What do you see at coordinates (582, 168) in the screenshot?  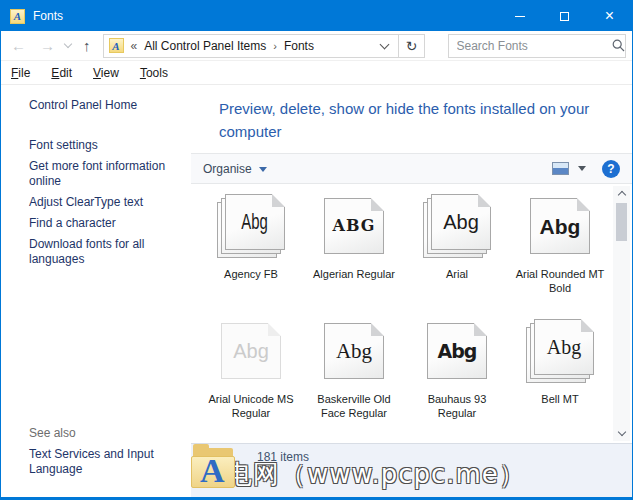 I see `view-dropdown-icon` at bounding box center [582, 168].